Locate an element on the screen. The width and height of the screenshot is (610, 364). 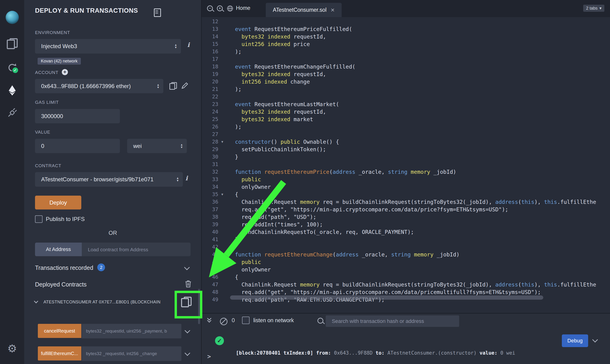
compiler-icon: ✓ is located at coordinates (12, 68).